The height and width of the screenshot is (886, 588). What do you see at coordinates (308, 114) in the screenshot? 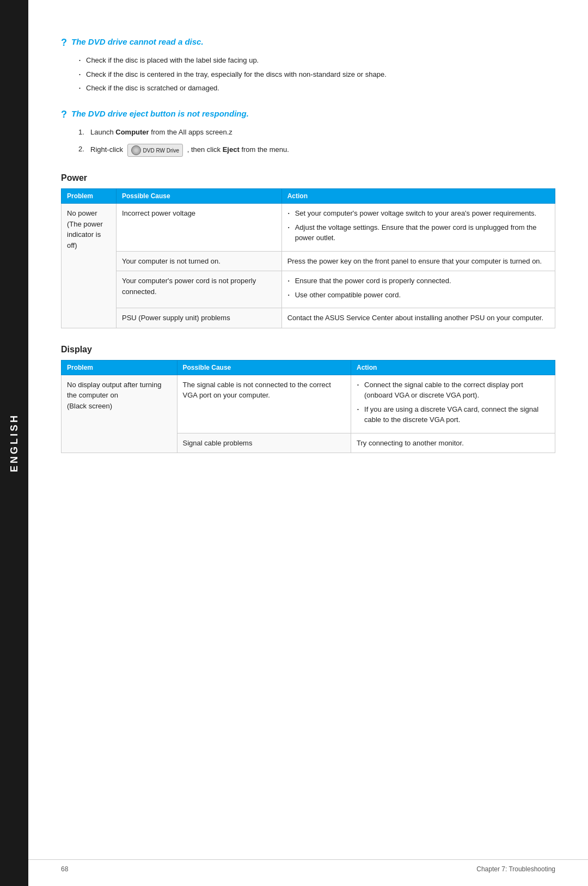
I see `dvd-eject-heading: ? The DVD drive eject button is not resp…` at bounding box center [308, 114].